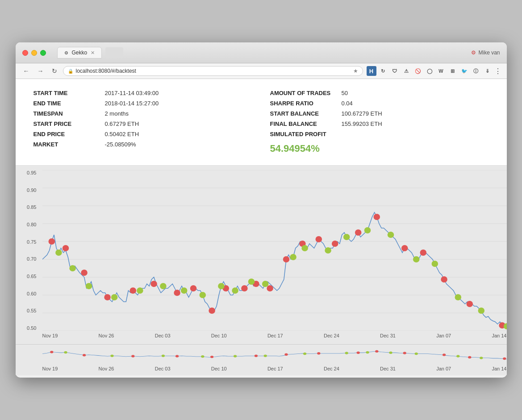 This screenshot has height=420, width=522. Describe the element at coordinates (31, 276) in the screenshot. I see `y-label-065: 0.65` at that location.